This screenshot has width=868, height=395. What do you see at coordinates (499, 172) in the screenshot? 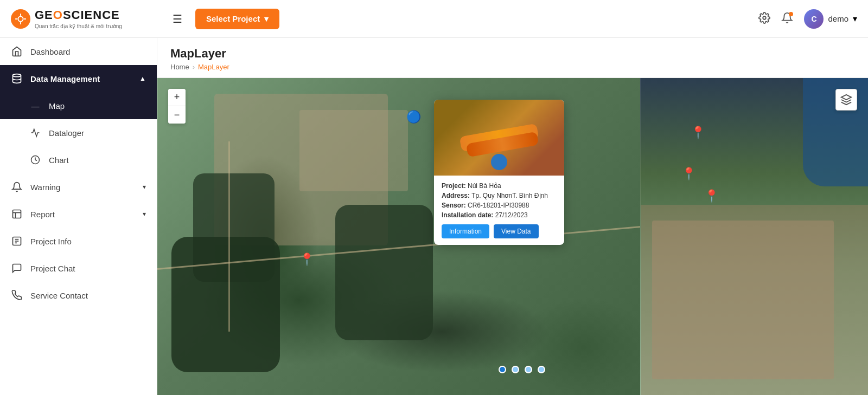
I see `map-popup: Project: Núi Bà Hỏa Address: Tp. Quy Nhơ…` at bounding box center [499, 172].